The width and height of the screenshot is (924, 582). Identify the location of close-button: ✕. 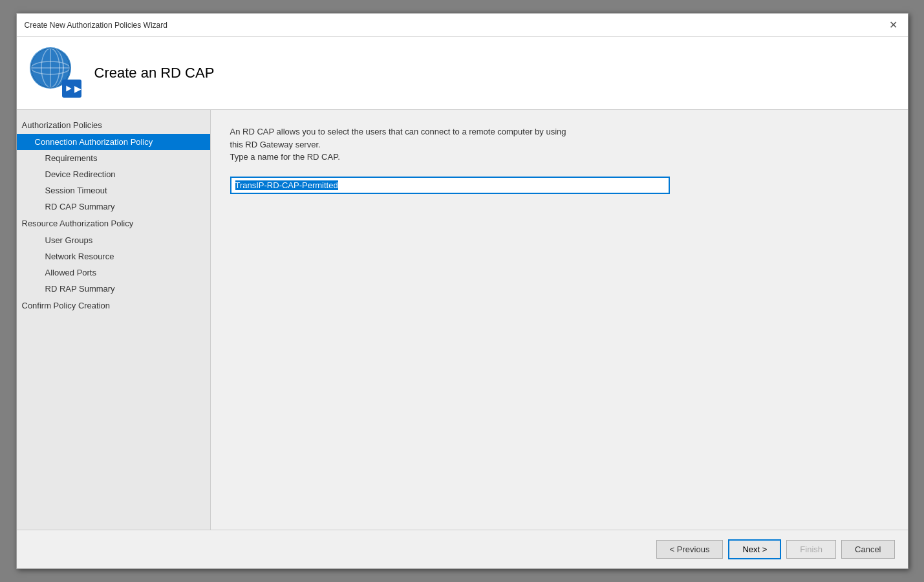
(894, 25).